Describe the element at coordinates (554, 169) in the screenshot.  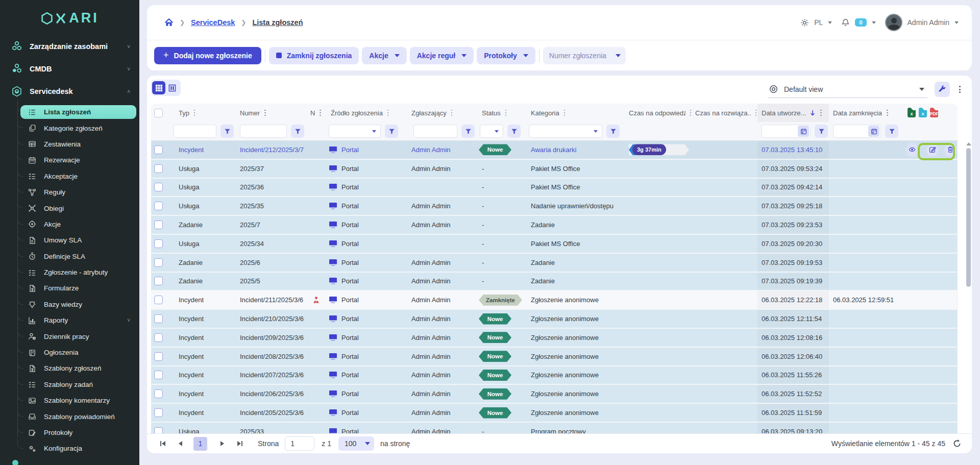
I see `table-row: Usługa2025/37PortalAdmin Admin-Pakiet MS…` at that location.